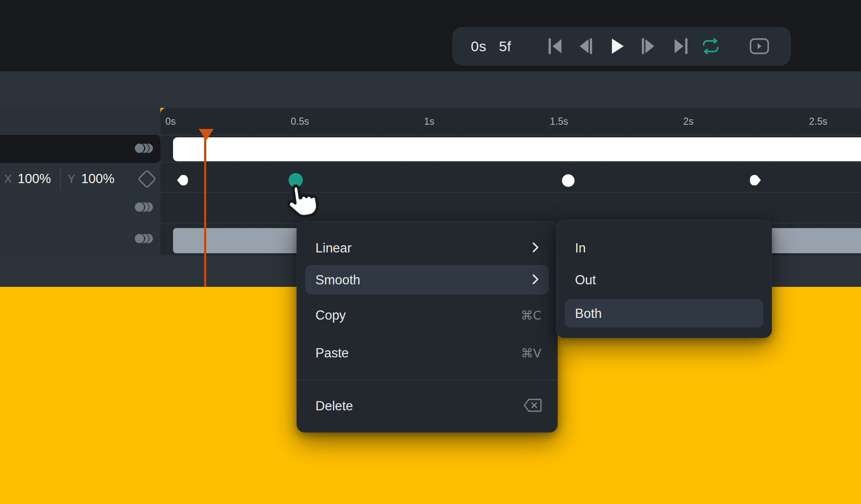 Image resolution: width=861 pixels, height=504 pixels. I want to click on pointer-hand-cursor, so click(301, 202).